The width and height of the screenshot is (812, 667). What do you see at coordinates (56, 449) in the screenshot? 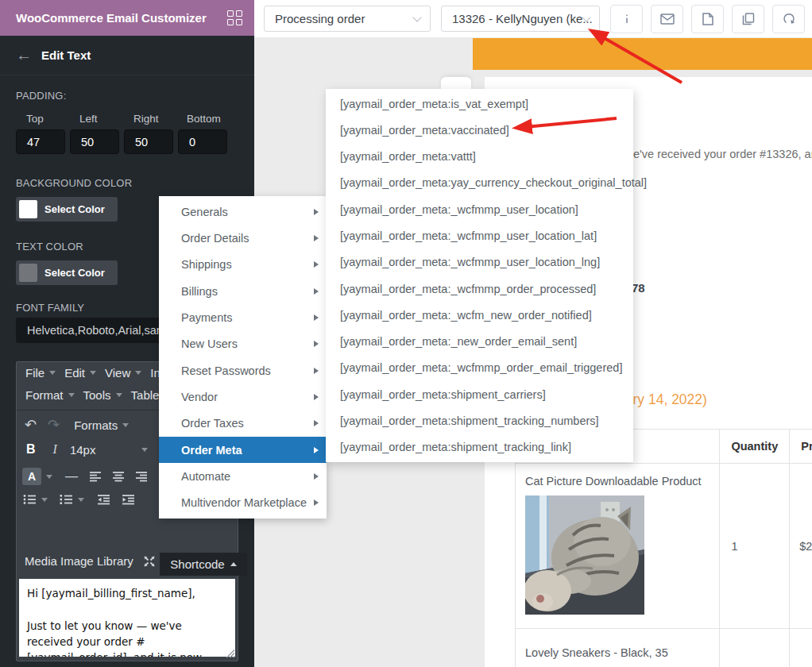
I see `italic-button: I` at bounding box center [56, 449].